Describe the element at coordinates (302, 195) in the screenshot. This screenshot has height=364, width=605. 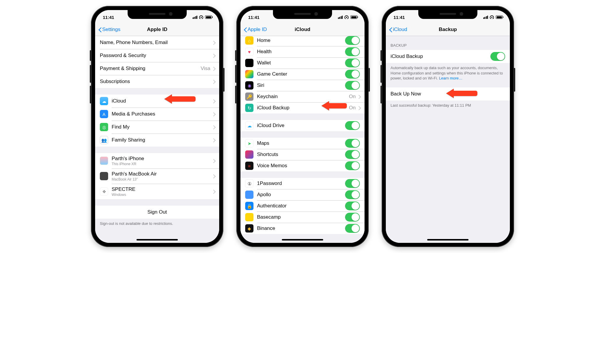
I see `row-apollo: Apollo` at that location.